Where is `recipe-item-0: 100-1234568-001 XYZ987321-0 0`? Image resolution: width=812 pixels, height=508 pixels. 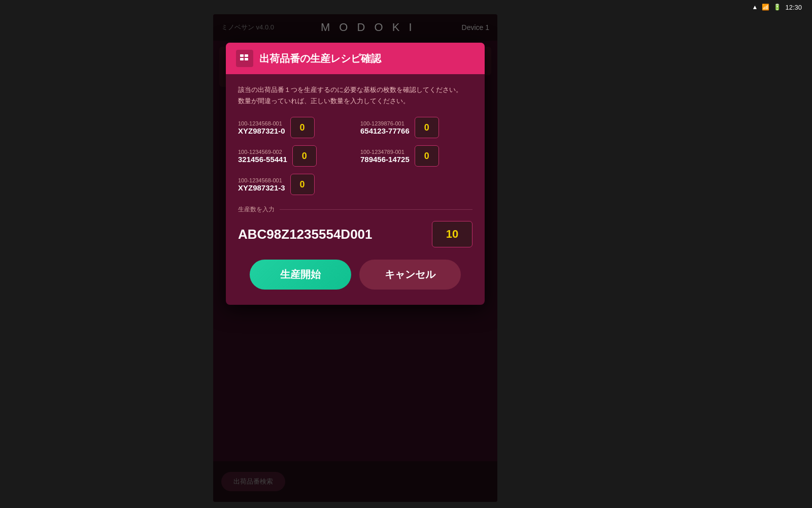 recipe-item-0: 100-1234568-001 XYZ987321-0 0 is located at coordinates (294, 128).